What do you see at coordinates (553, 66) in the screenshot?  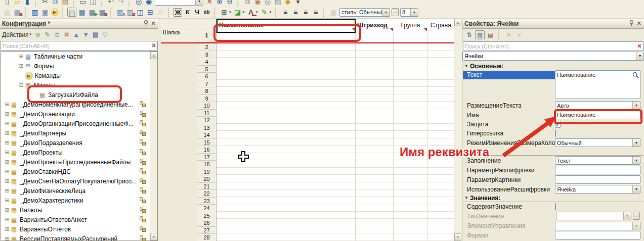 I see `property-section-header: ▼Основные:` at bounding box center [553, 66].